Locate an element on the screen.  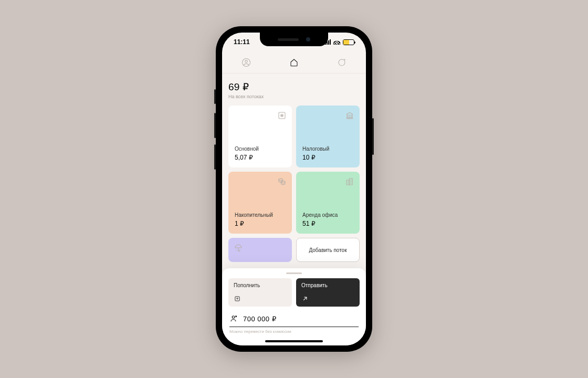
stream-card is located at coordinates (260, 250).